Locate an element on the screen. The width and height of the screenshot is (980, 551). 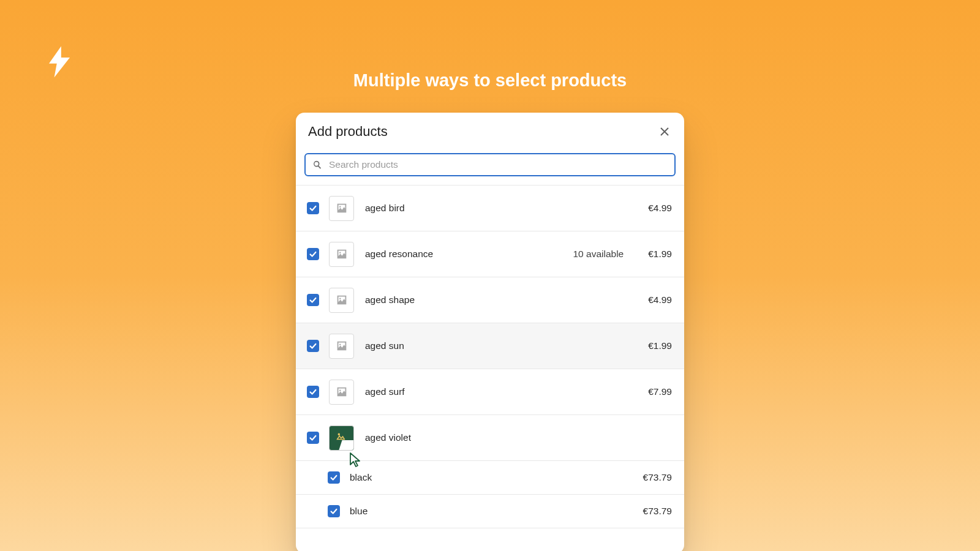
close-icon is located at coordinates (665, 132).